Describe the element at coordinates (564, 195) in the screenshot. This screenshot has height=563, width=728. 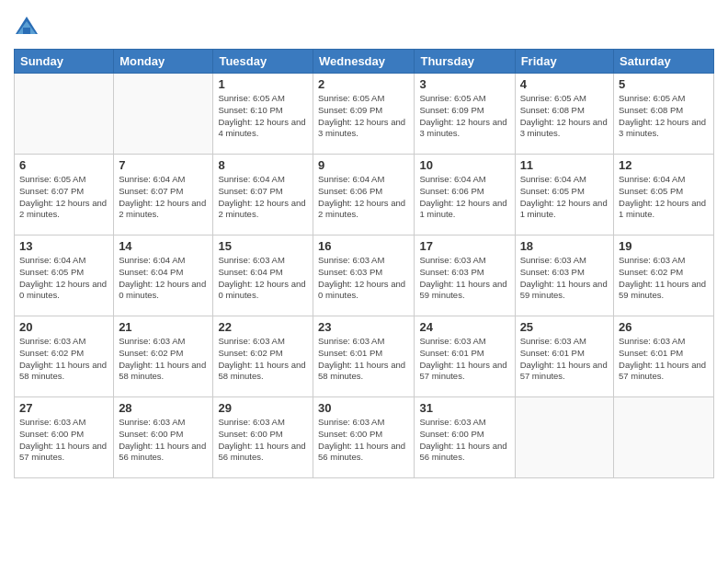
I see `calendar-cell: 11Sunrise: 6:04 AM Sunset: 6:05 PM Dayli…` at that location.